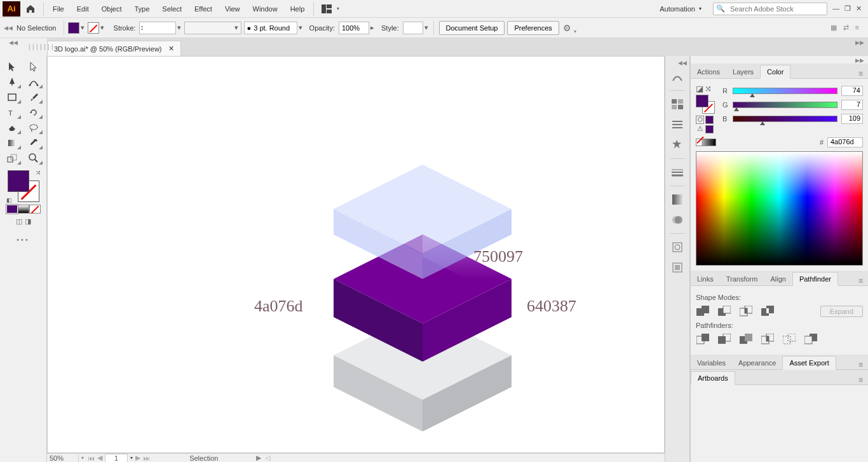 The height and width of the screenshot is (462, 868). Describe the element at coordinates (372, 28) in the screenshot. I see `opacity-dropdown-icon: ▸` at that location.